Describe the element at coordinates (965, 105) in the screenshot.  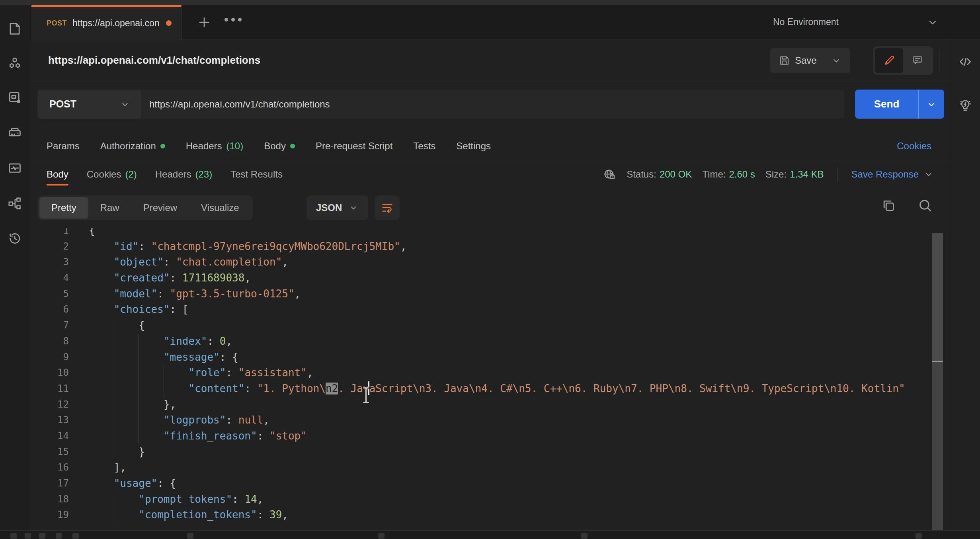
I see `postbot-lightbulb-icon` at that location.